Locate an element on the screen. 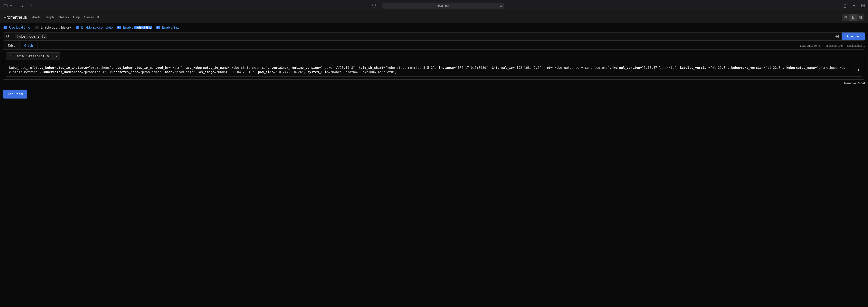  metrics-explorer-button is located at coordinates (8, 36).